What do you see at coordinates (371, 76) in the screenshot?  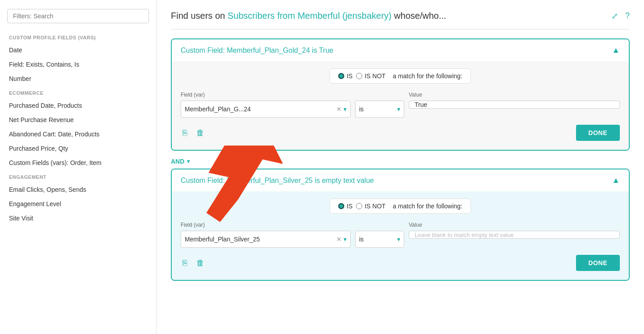 I see `is-not-option-1: IS NOT` at bounding box center [371, 76].